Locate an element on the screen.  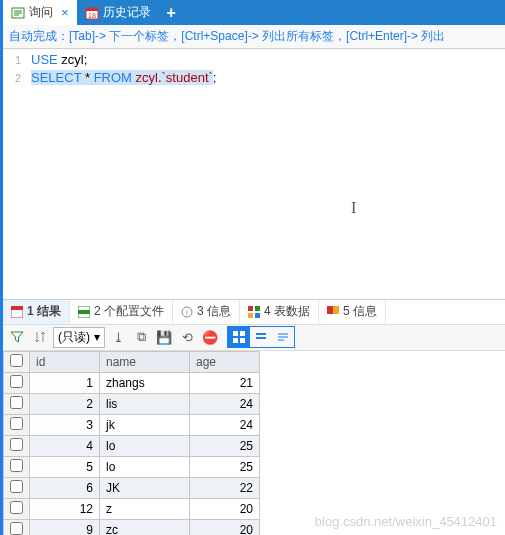
col-name: name is located at coordinates (145, 362).